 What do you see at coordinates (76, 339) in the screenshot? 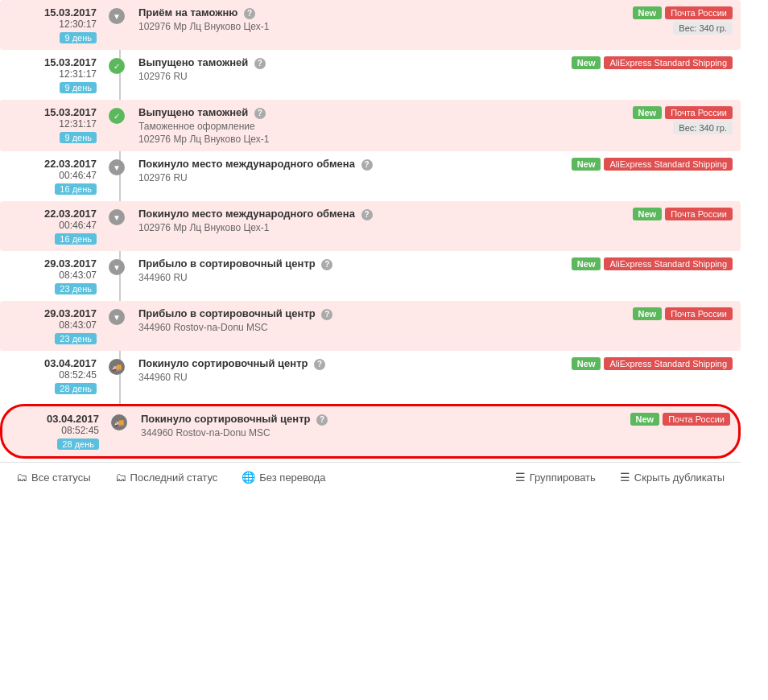
I see `day-badge: 23 день` at bounding box center [76, 339].